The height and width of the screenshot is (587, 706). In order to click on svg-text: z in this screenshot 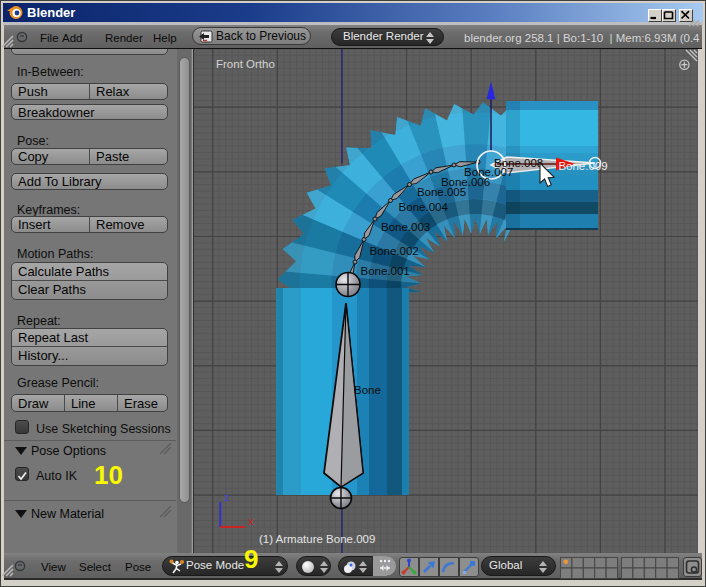, I will do `click(227, 497)`.